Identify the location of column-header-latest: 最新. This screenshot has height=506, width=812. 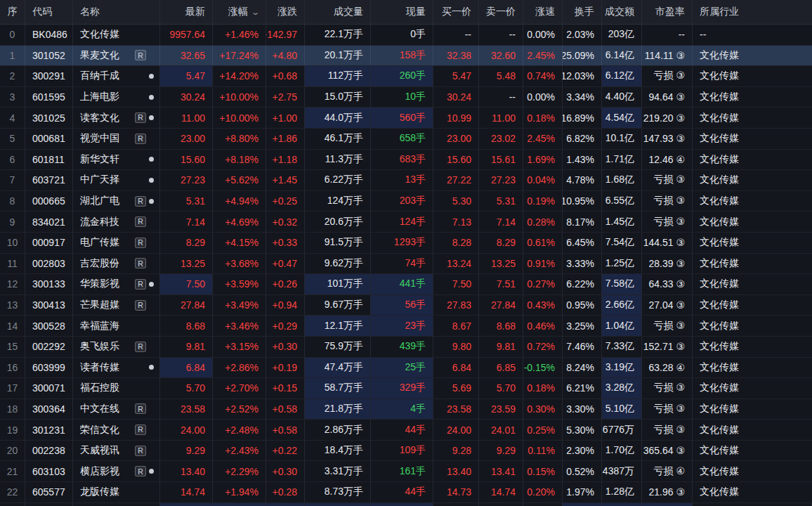
(187, 12).